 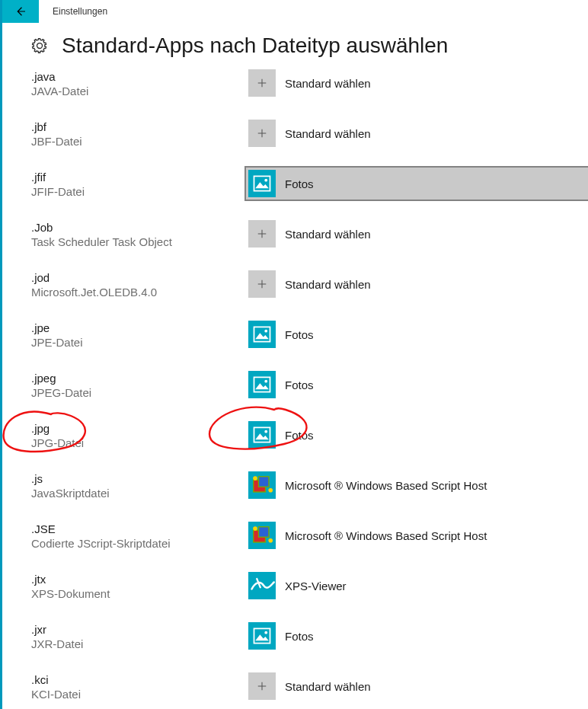 What do you see at coordinates (139, 636) in the screenshot?
I see `extension-column: .jxrJXR-Datei` at bounding box center [139, 636].